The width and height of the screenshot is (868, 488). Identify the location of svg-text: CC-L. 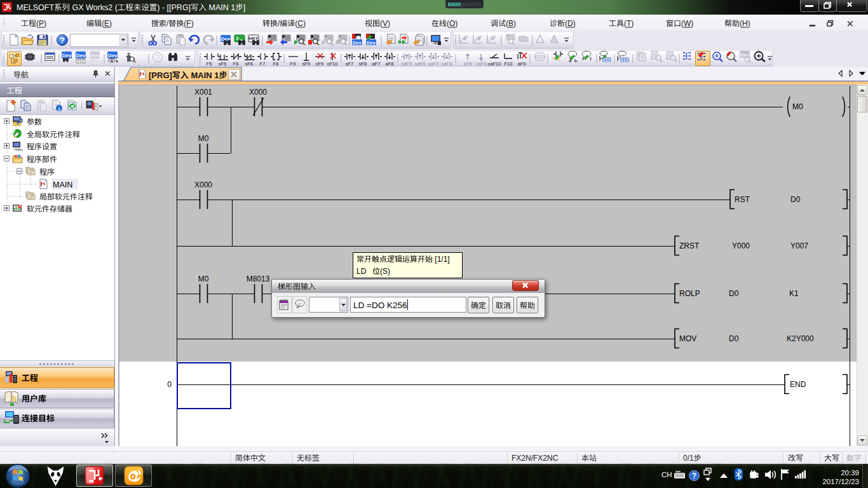
(95, 60).